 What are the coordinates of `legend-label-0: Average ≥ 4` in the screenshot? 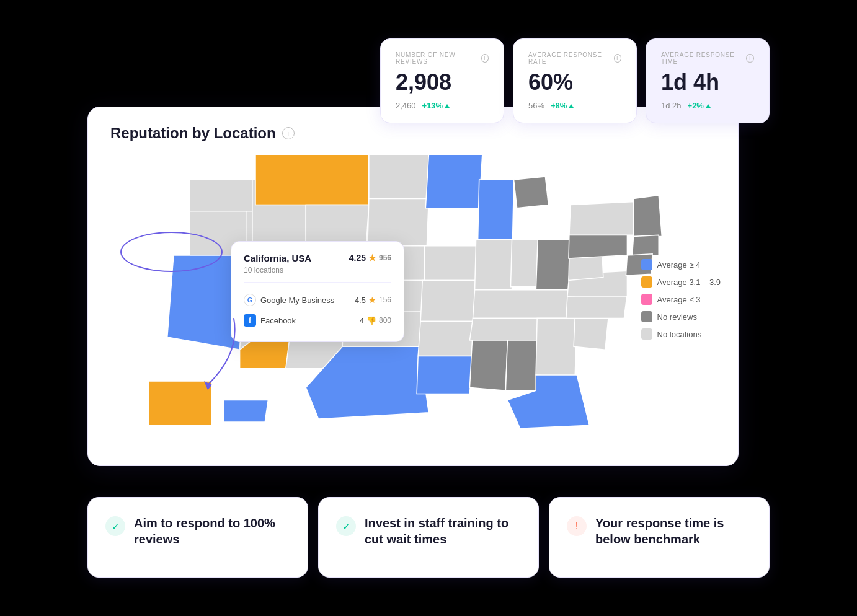 It's located at (679, 265).